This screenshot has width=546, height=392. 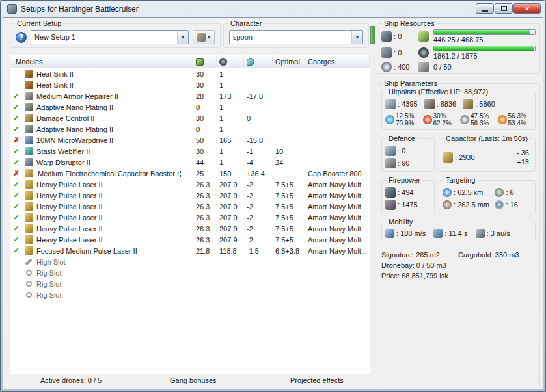 What do you see at coordinates (515, 120) in the screenshot?
I see `explosive-resist: 56.3%53.4%` at bounding box center [515, 120].